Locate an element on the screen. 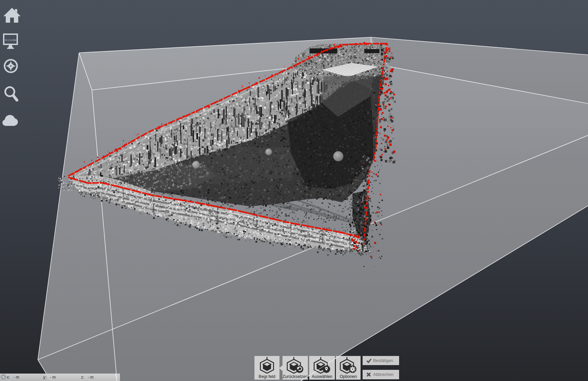  svg-text: z: - m is located at coordinates (87, 377).